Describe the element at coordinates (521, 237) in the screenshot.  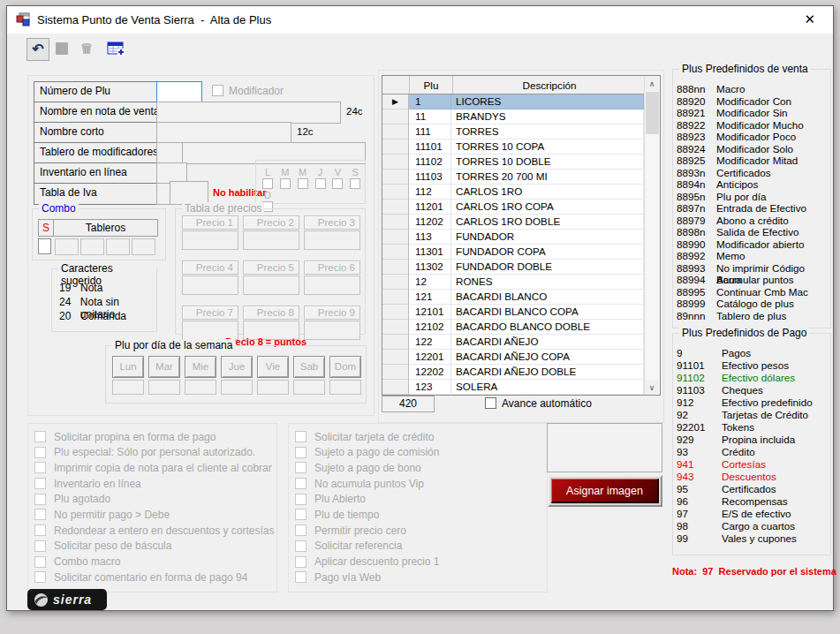
I see `table-row: ▶ 113 FUNDADOR` at that location.